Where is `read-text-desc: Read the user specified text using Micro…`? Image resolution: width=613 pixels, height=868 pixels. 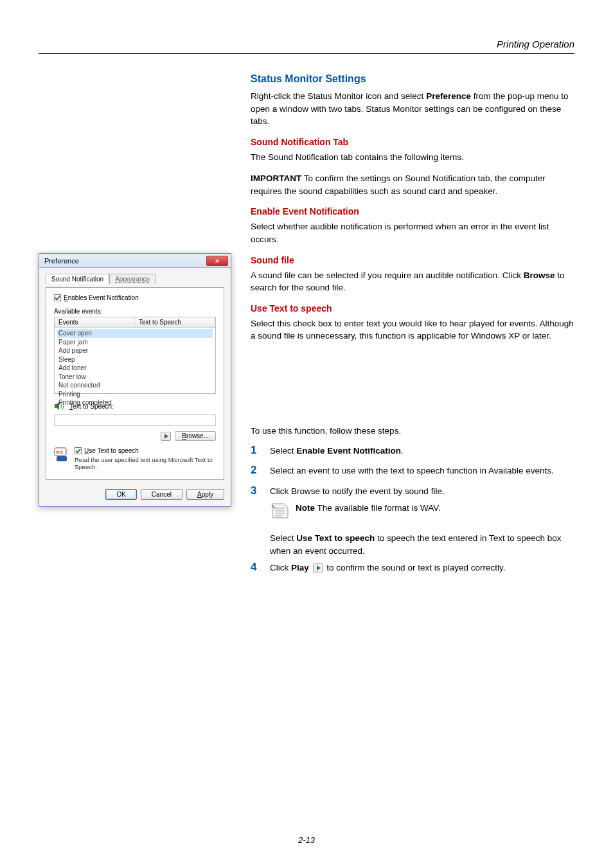 read-text-desc: Read the user specified text using Micro… is located at coordinates (145, 463).